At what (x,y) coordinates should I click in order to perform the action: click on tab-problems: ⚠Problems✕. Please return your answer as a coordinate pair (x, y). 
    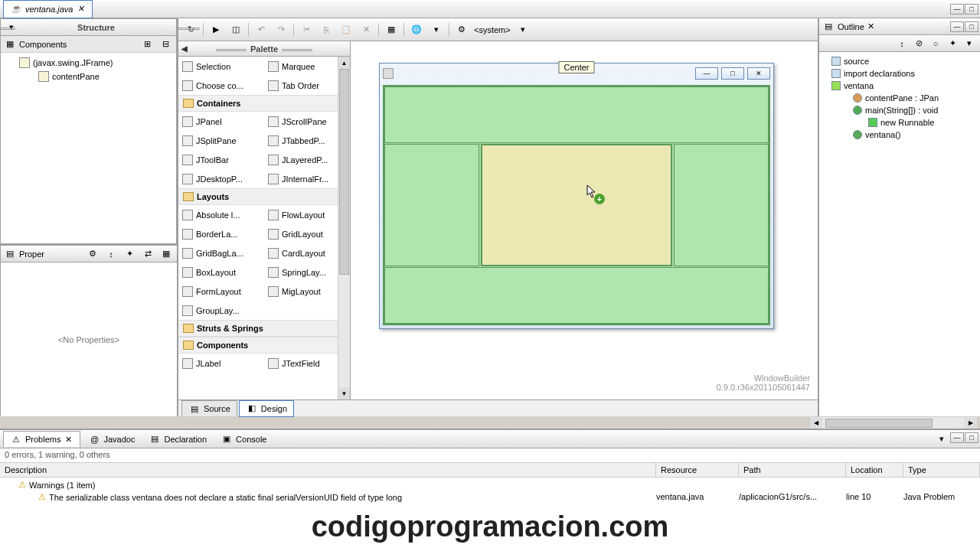
    Looking at the image, I should click on (41, 439).